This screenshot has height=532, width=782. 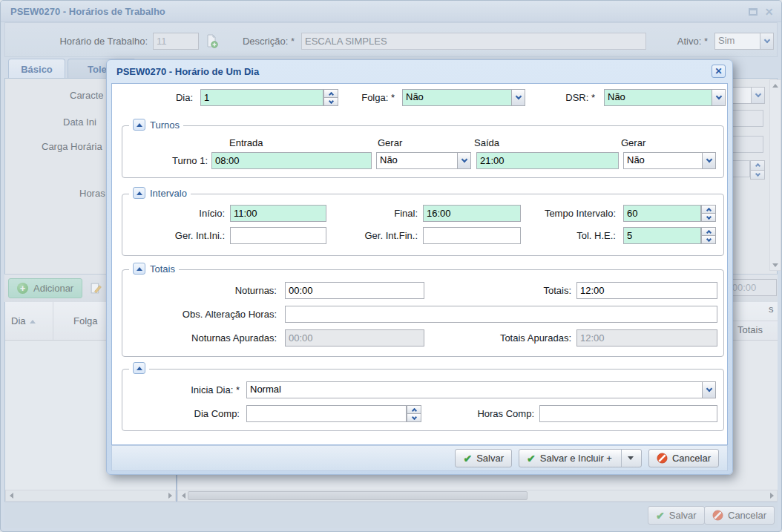 What do you see at coordinates (212, 214) in the screenshot?
I see `inicio-label: Início:` at bounding box center [212, 214].